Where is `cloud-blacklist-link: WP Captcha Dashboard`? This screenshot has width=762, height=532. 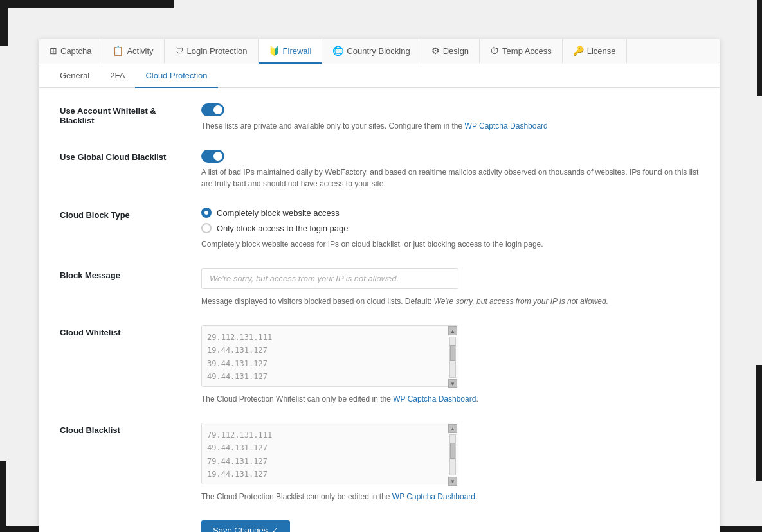 cloud-blacklist-link: WP Captcha Dashboard is located at coordinates (433, 497).